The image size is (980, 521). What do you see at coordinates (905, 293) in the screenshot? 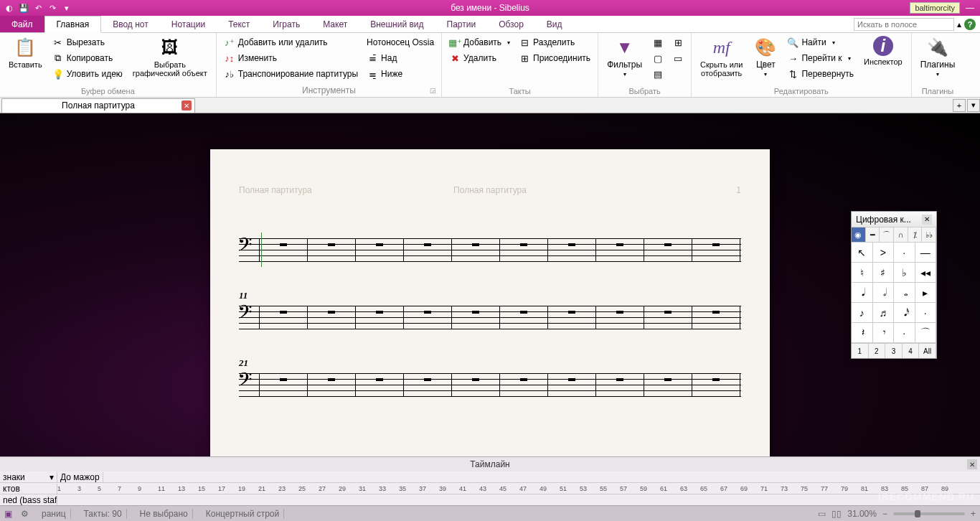
I see `keypad-key: 𝅝` at bounding box center [905, 293].